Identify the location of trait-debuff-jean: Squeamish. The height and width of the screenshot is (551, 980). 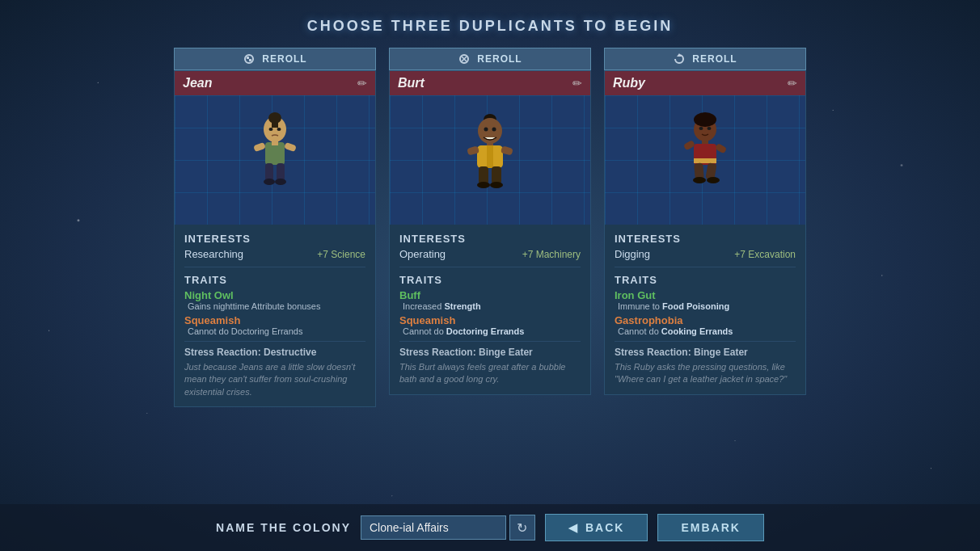
(275, 320).